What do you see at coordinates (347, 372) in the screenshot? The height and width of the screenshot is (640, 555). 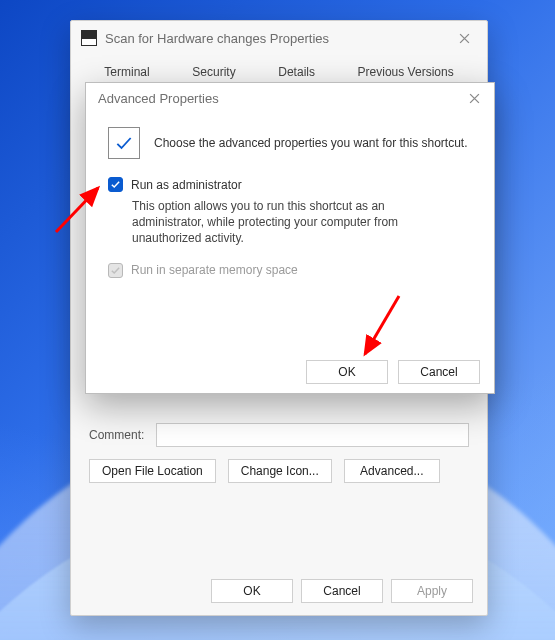 I see `advanced-ok-button: OK` at bounding box center [347, 372].